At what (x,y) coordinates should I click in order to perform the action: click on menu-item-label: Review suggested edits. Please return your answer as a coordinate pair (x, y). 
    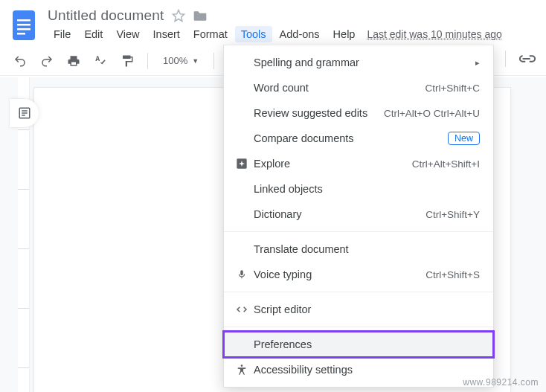
    Looking at the image, I should click on (317, 113).